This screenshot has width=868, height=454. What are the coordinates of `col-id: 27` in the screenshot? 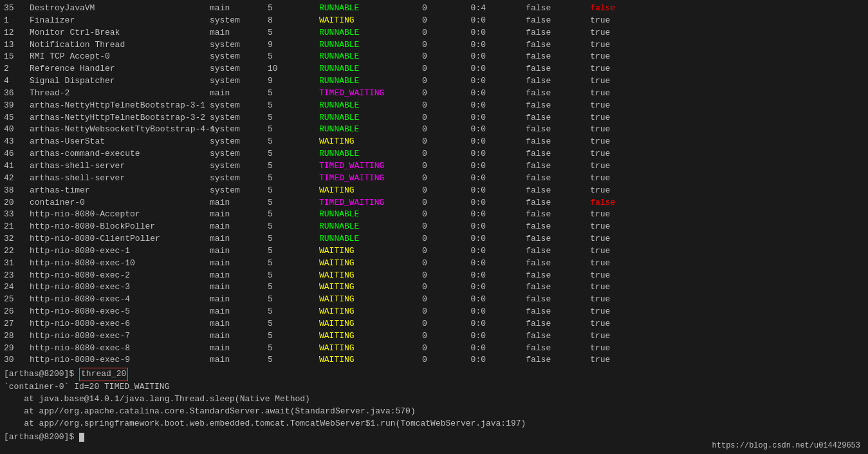 It's located at (17, 325).